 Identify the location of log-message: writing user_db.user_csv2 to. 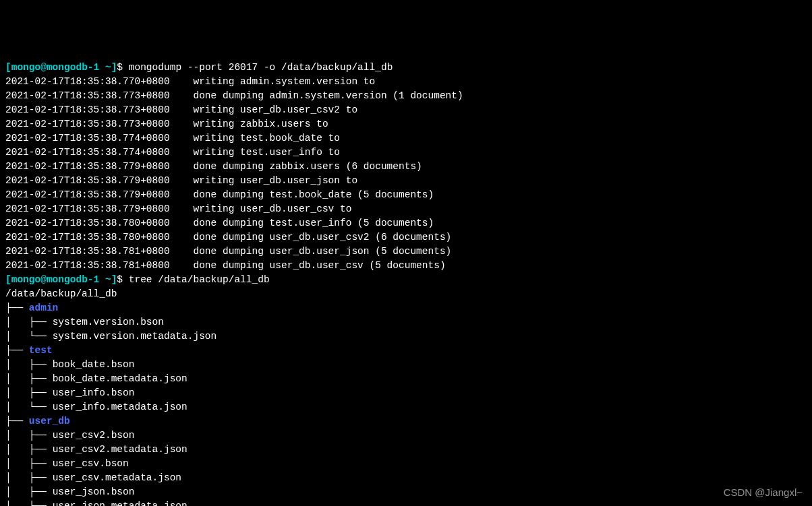
(275, 110).